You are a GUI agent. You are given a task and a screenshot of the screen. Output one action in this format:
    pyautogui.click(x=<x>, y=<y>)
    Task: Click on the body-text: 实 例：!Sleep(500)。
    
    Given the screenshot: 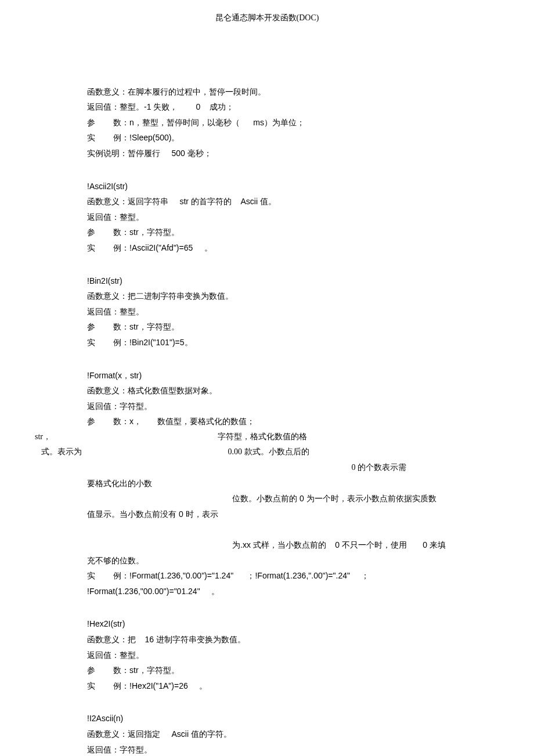 What is the action you would take?
    pyautogui.click(x=267, y=138)
    